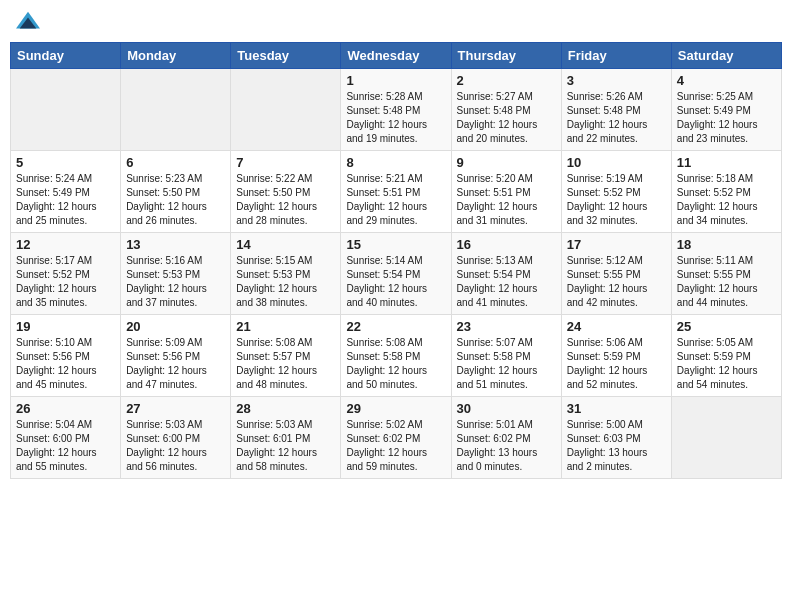  I want to click on day-info: Sunrise: 5:07 AM Sunset: 5:58 PM Dayligh…, so click(506, 364).